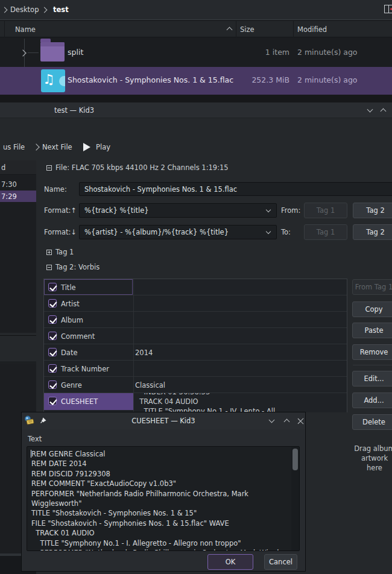  I want to click on tag-value: 2014, so click(144, 353).